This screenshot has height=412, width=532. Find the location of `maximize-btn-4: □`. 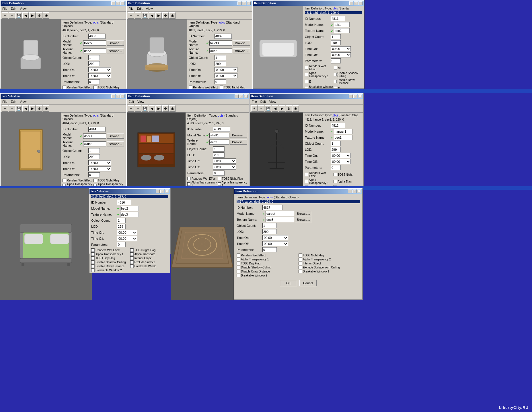

maximize-btn-4: □ is located at coordinates (118, 96).